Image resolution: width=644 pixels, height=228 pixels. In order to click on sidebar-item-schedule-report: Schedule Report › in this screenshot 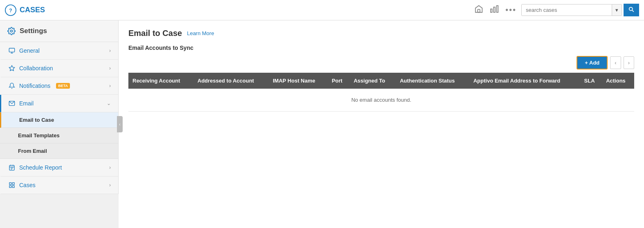, I will do `click(59, 168)`.